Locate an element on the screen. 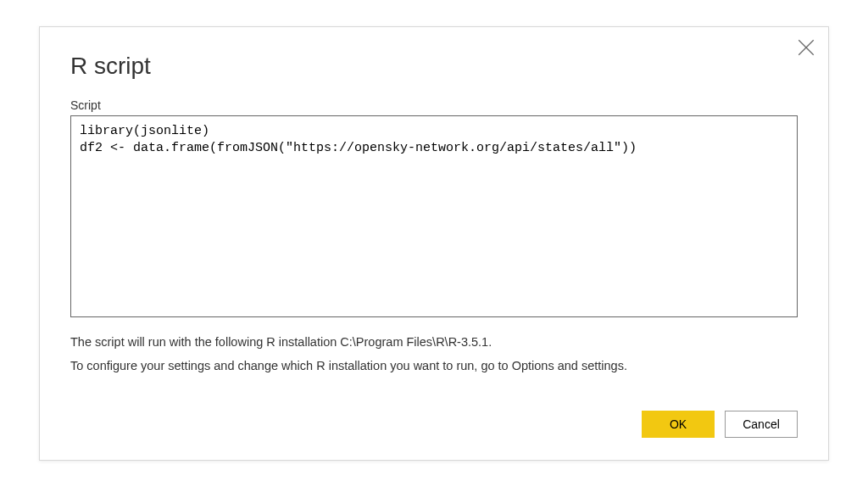  info-text-block: The script will run with the following R… is located at coordinates (434, 355).